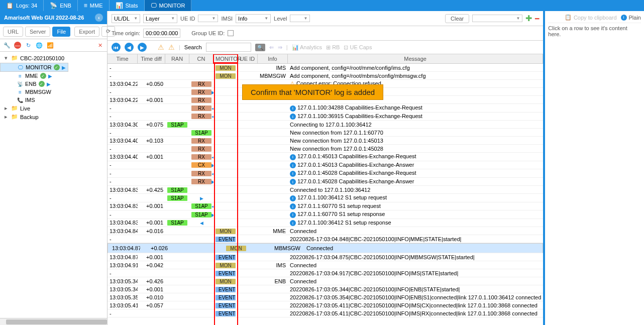 Image resolution: width=644 pixels, height=325 pixels. I want to click on level-select: ▼, so click(300, 18).